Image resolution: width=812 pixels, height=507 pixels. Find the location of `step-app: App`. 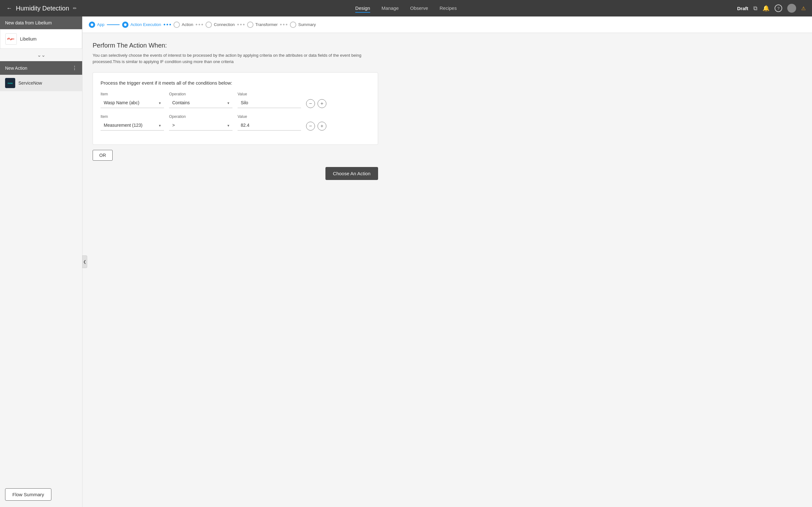

step-app: App is located at coordinates (97, 25).